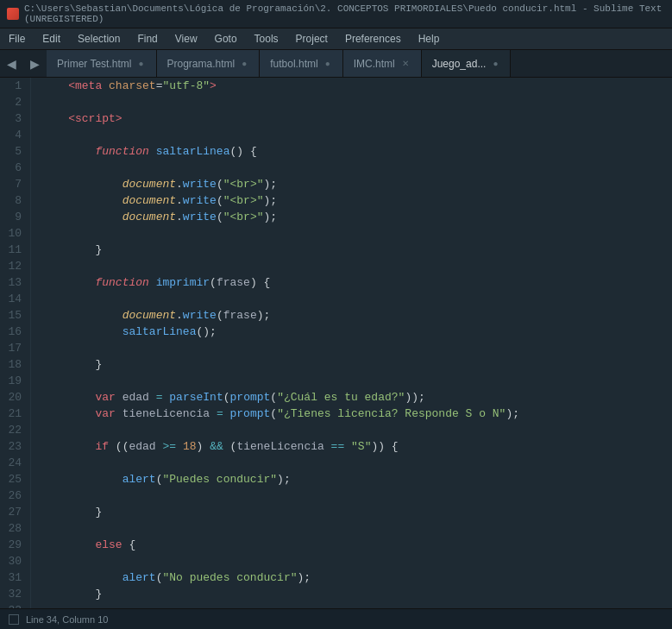 The width and height of the screenshot is (672, 629). What do you see at coordinates (328, 64) in the screenshot?
I see `tab-close-futbol: ●` at bounding box center [328, 64].